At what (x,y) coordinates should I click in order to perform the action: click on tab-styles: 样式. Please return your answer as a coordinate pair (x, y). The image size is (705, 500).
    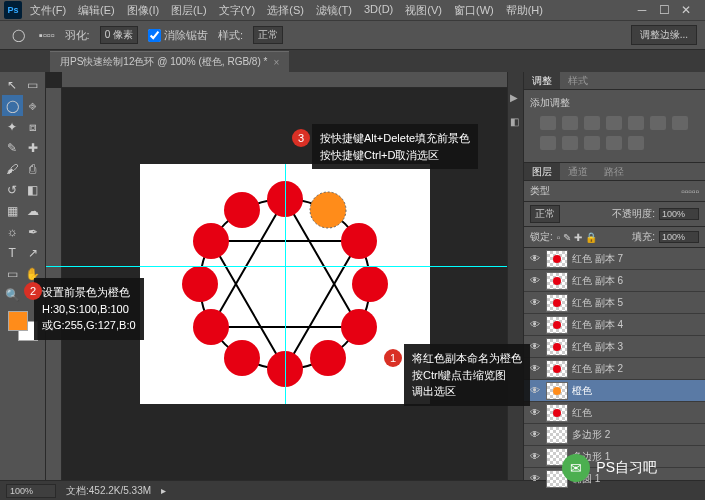
    Looking at the image, I should click on (578, 80).